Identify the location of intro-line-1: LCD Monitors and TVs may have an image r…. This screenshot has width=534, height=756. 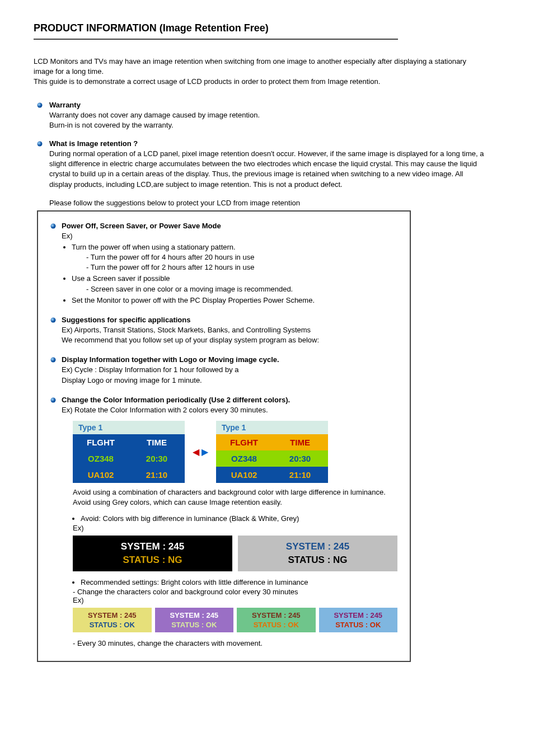
(250, 66).